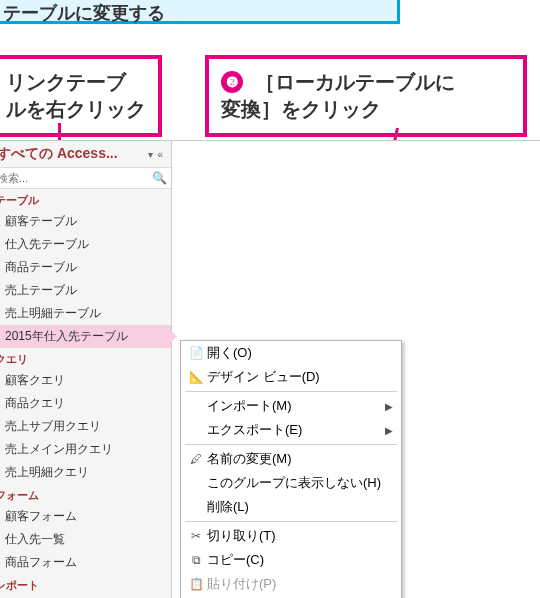 The image size is (540, 598). What do you see at coordinates (291, 406) in the screenshot?
I see `menu-import: インポート(M) ▶` at bounding box center [291, 406].